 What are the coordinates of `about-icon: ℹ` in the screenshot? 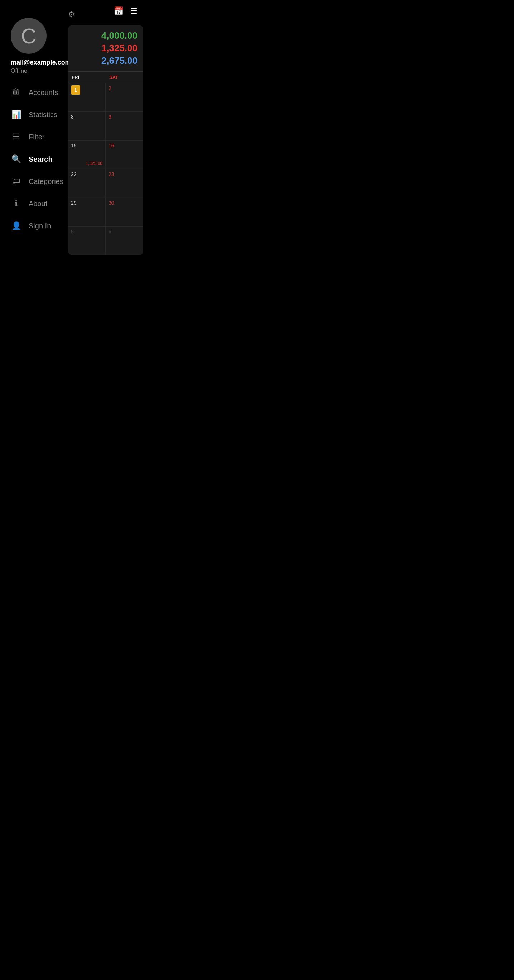 It's located at (16, 204).